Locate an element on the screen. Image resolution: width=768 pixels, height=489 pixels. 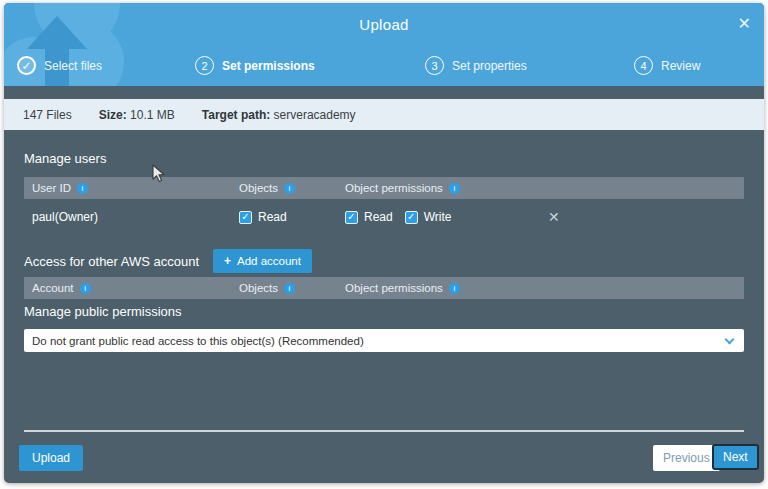
user-id-value: paul(Owner) is located at coordinates (128, 217).